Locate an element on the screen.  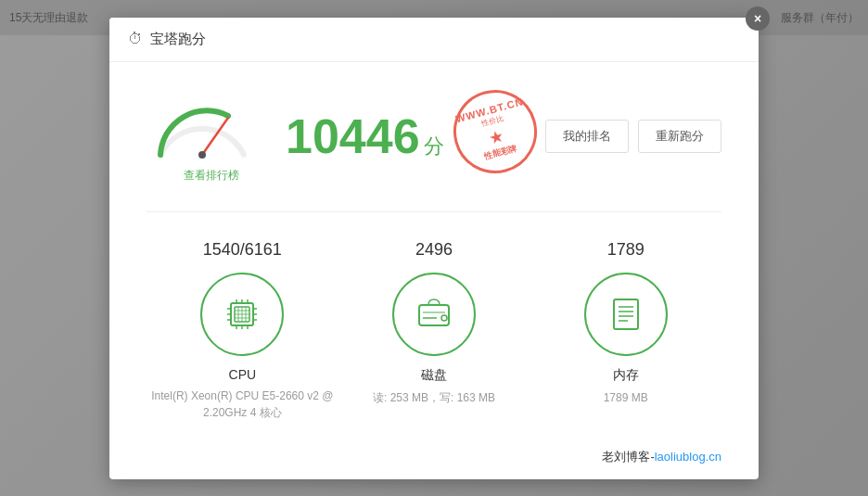
disk-desc: 读: 253 MB，写: 163 MB is located at coordinates (434, 398).